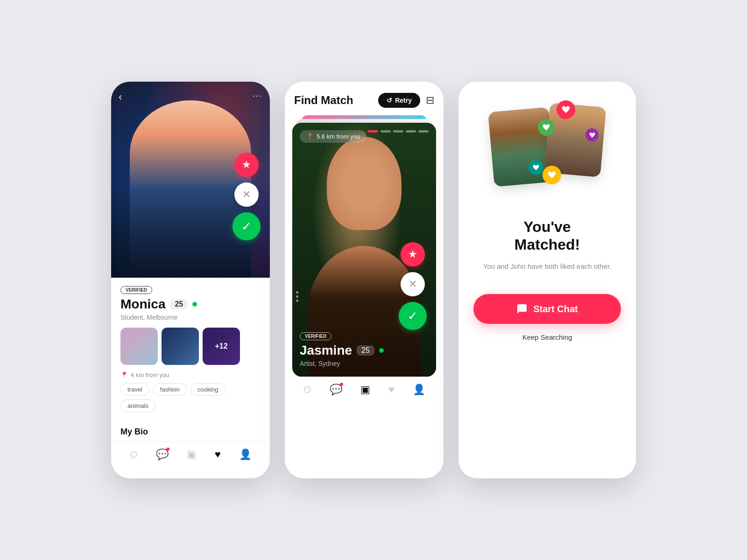  I want to click on main-swipe-card: 📍 5.6 km from you, so click(364, 250).